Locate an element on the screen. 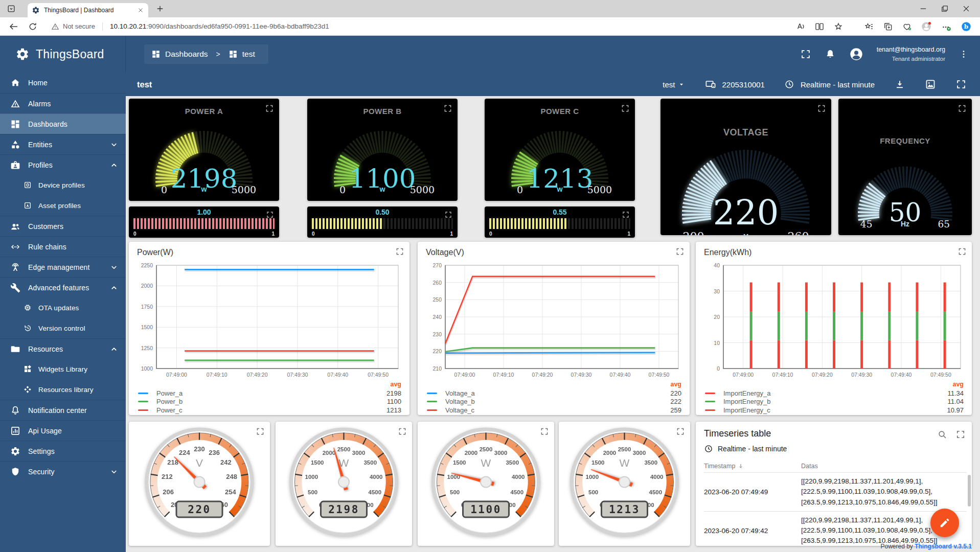 Image resolution: width=980 pixels, height=552 pixels. read-aloud-icon is located at coordinates (801, 27).